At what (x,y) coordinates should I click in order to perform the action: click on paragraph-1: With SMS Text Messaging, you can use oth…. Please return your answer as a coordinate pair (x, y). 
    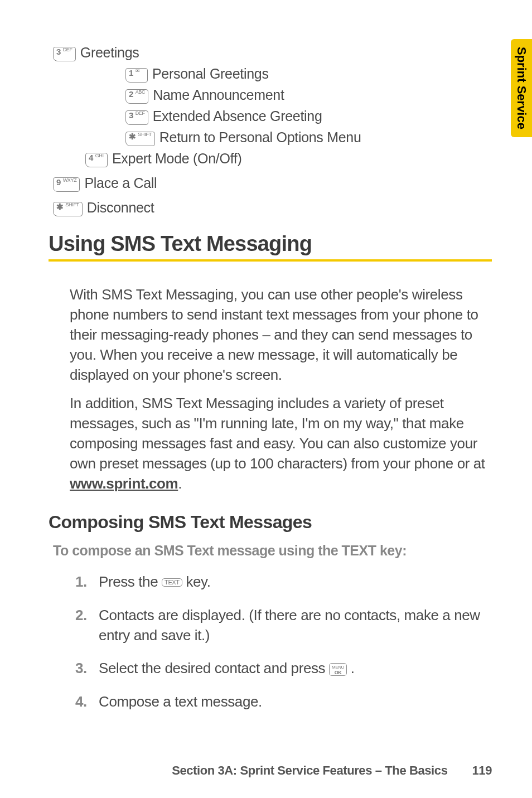
    Looking at the image, I should click on (281, 335).